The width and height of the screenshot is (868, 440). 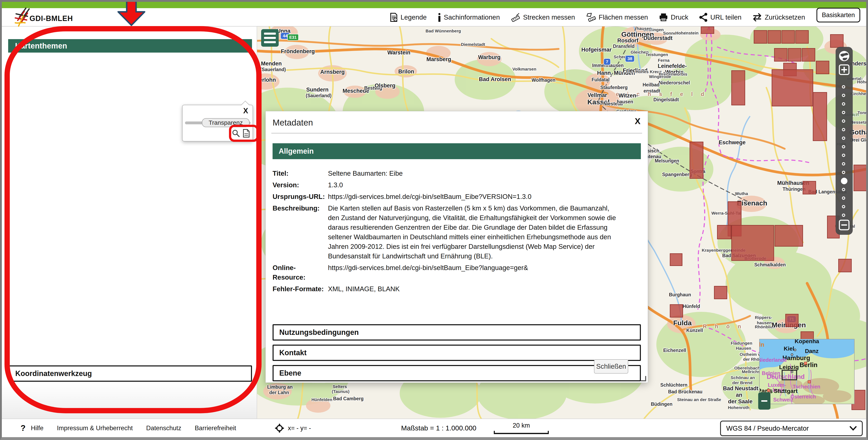 I want to click on globe-icon, so click(x=844, y=56).